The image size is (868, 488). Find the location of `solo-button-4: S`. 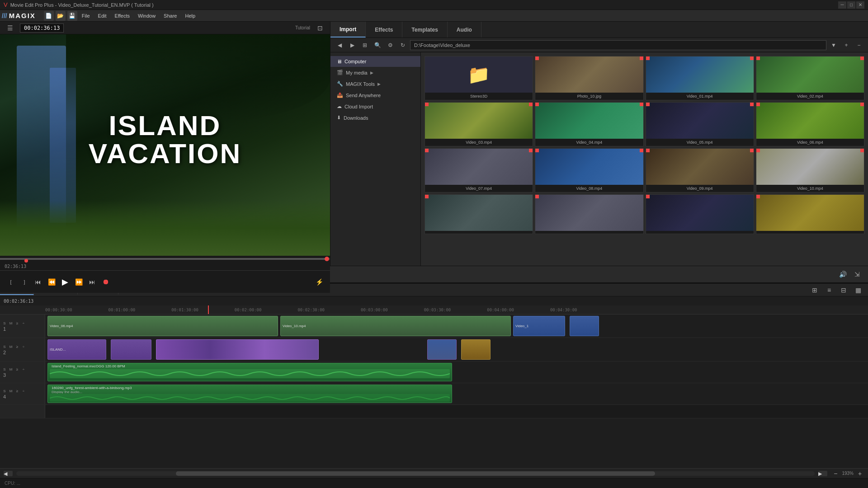

solo-button-4: S is located at coordinates (5, 391).